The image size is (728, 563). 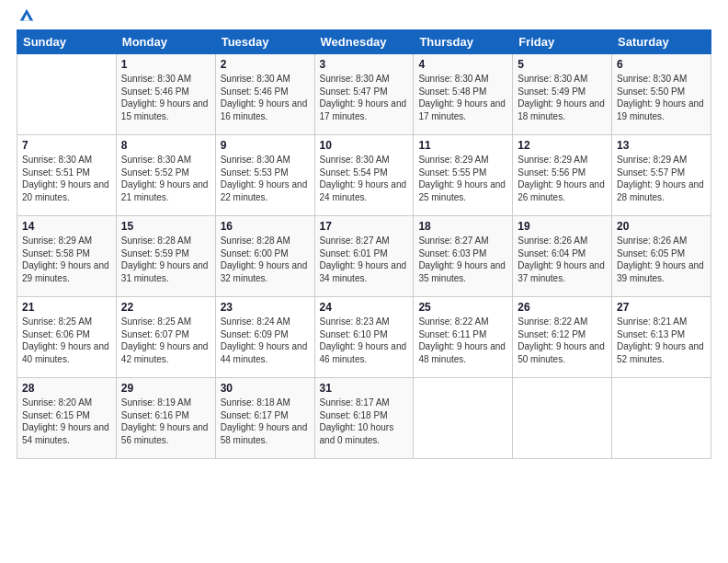 What do you see at coordinates (364, 388) in the screenshot?
I see `day-number: 31` at bounding box center [364, 388].